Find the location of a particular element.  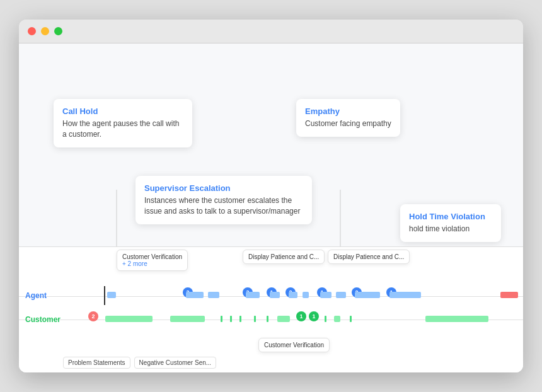

popup-cv-text: Customer Verification is located at coordinates (153, 257).